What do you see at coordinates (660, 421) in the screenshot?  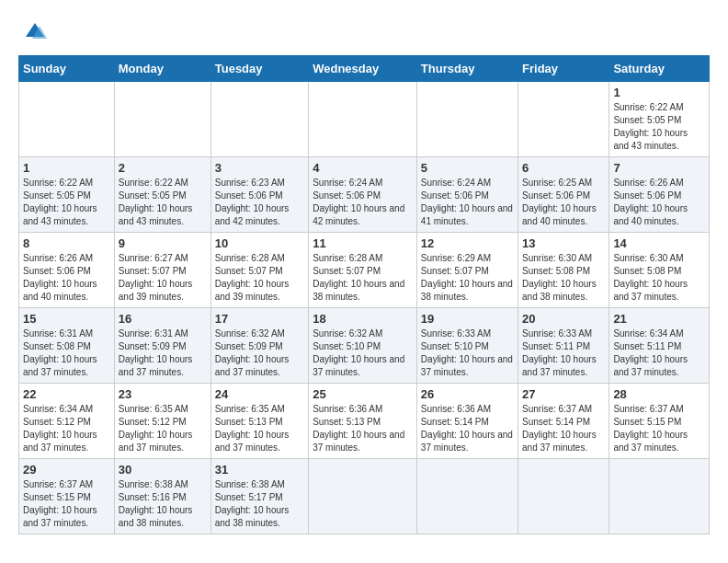 I see `calendar-cell: 28Sunrise: 6:37 AMSunset: 5:15 PMDayligh…` at bounding box center [660, 421].